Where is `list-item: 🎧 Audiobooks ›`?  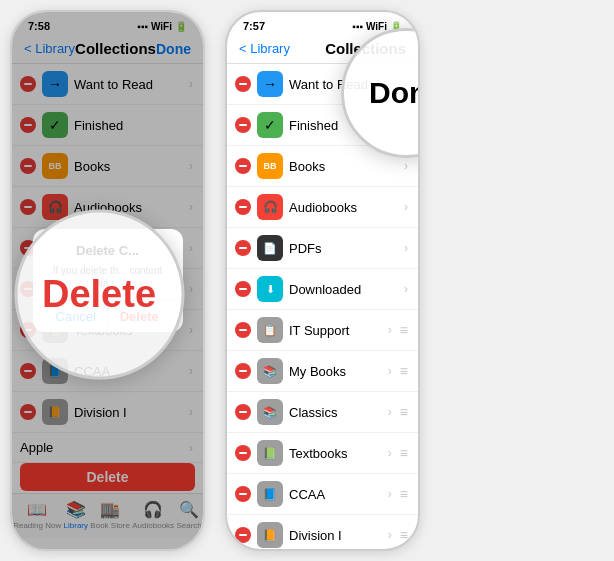
list-item: 🎧 Audiobooks › is located at coordinates (322, 208).